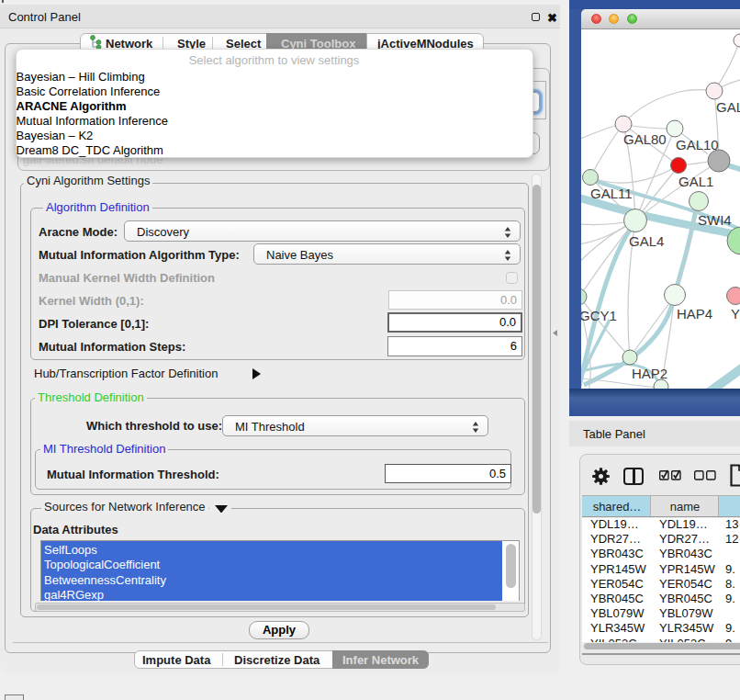 The width and height of the screenshot is (740, 700). What do you see at coordinates (650, 373) in the screenshot?
I see `svg-text: HAP2` at bounding box center [650, 373].